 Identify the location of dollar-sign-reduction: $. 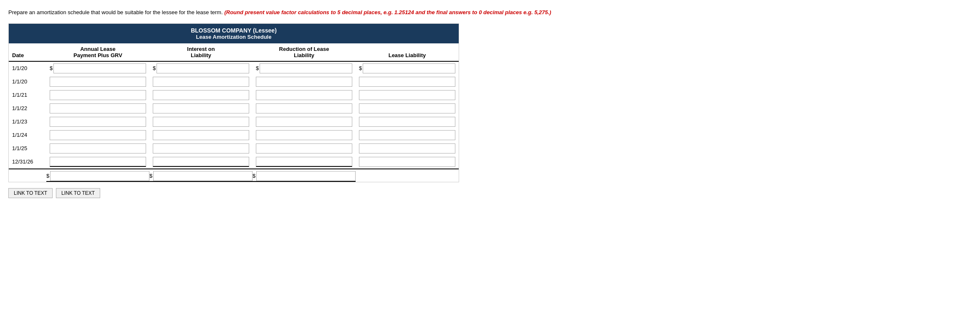
(257, 68).